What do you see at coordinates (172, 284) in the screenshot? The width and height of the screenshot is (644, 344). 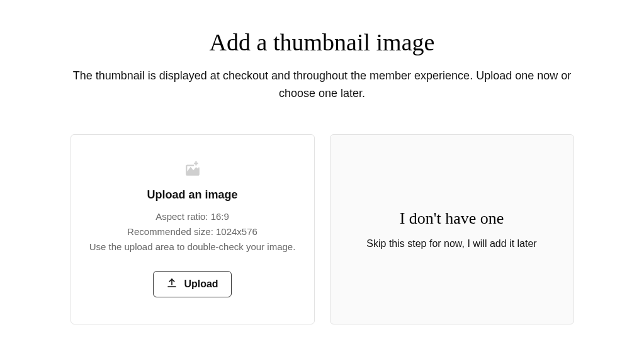 I see `upload-arrow-icon` at bounding box center [172, 284].